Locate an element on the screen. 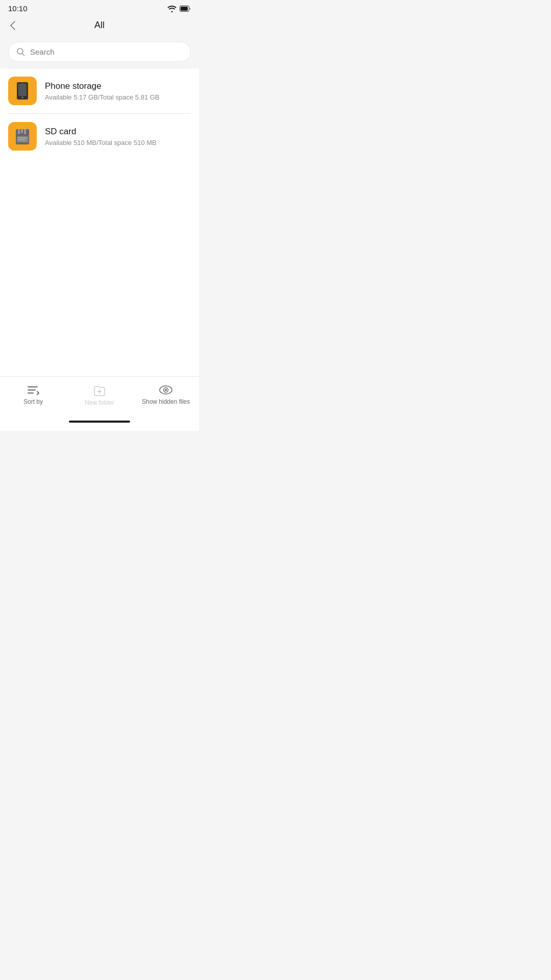 This screenshot has height=980, width=551. new-folder-label: New folder is located at coordinates (99, 403).